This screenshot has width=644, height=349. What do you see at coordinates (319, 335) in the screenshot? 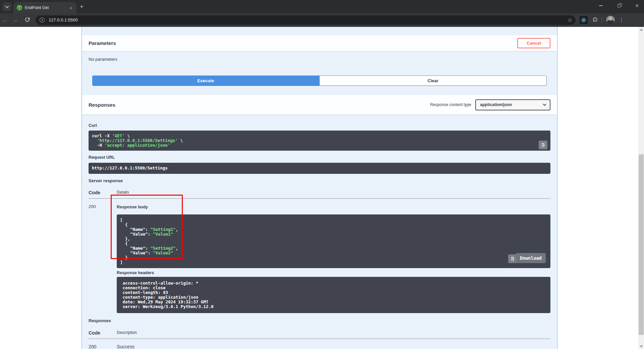
I see `responses-table-header: Code Description` at bounding box center [319, 335].